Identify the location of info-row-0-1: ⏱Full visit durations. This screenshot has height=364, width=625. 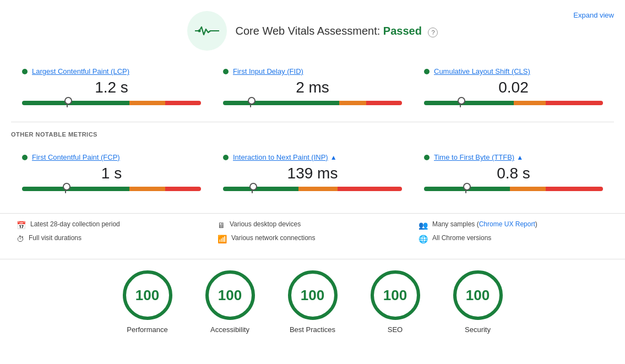
(111, 239).